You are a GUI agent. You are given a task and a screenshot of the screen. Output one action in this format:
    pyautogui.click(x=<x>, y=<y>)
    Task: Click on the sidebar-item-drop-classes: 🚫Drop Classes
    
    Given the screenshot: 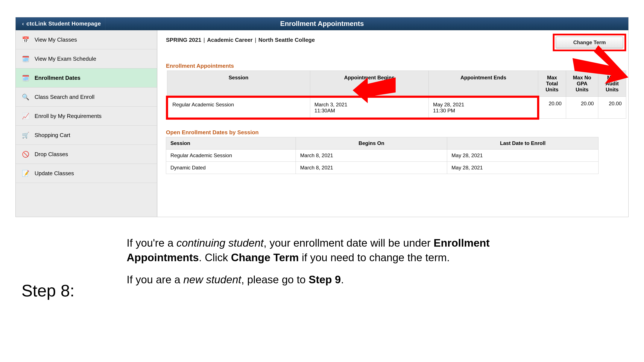 What is the action you would take?
    pyautogui.click(x=86, y=154)
    